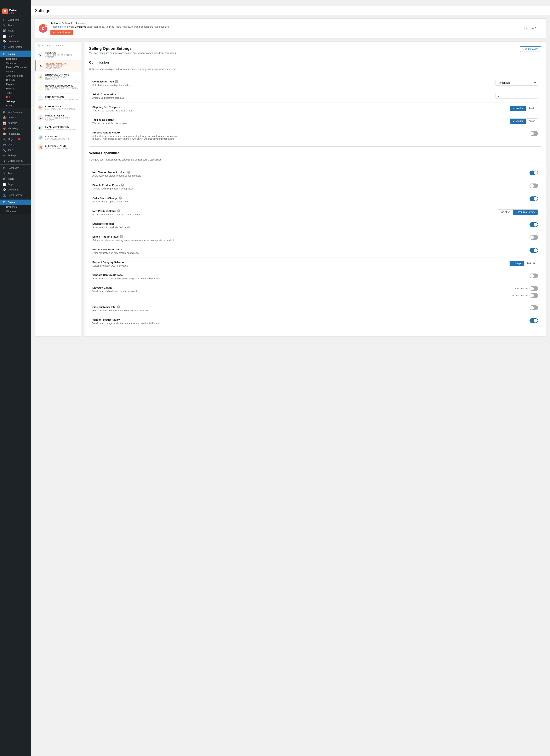 This screenshot has height=756, width=550. I want to click on new-vendor-product-upload-help-icon: ?, so click(129, 172).